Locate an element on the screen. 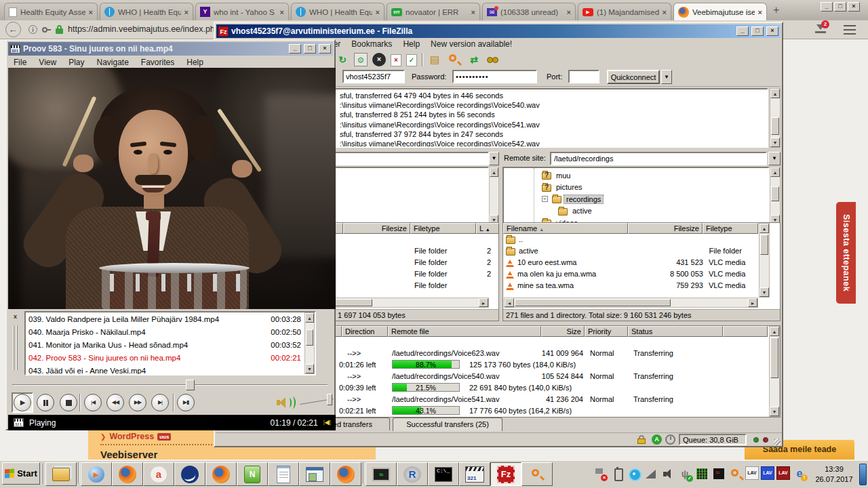  player-maximize-button: □ is located at coordinates (310, 49).